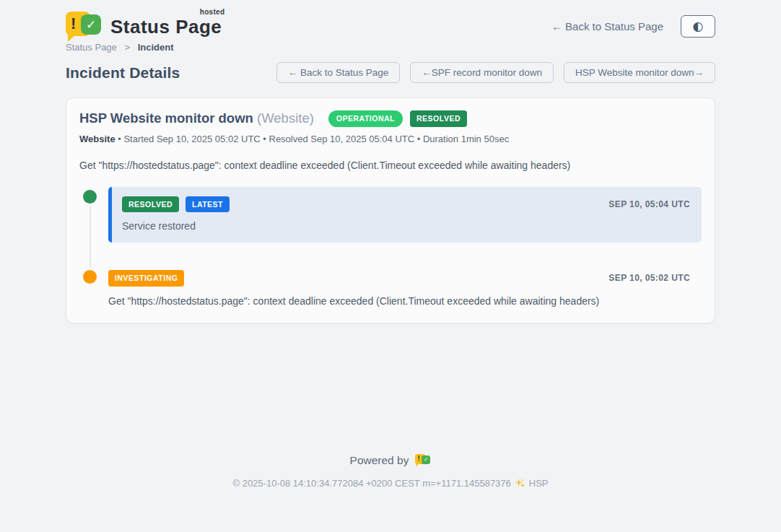 The image size is (781, 532). Describe the element at coordinates (166, 27) in the screenshot. I see `logo-wordmark: Status Page hosted` at that location.